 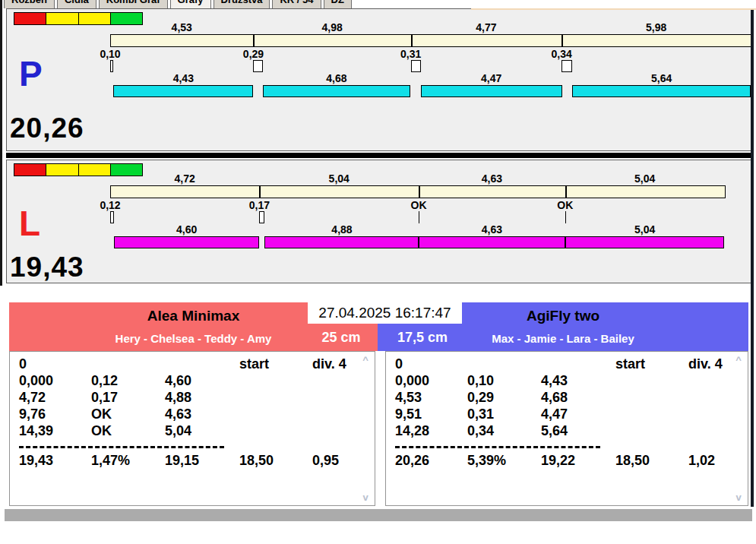 I want to click on table-cell: 0,29, so click(x=505, y=397).